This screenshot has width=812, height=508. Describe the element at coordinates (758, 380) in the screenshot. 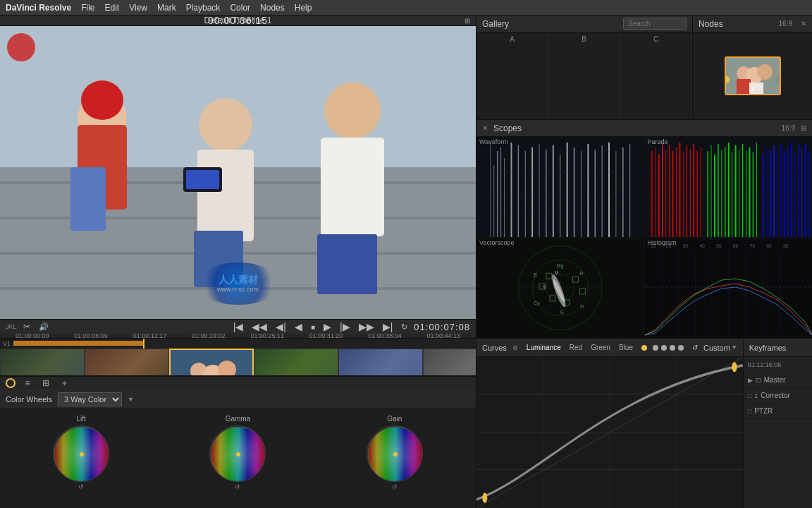

I see `keyframe-type-icon: ⊡` at that location.